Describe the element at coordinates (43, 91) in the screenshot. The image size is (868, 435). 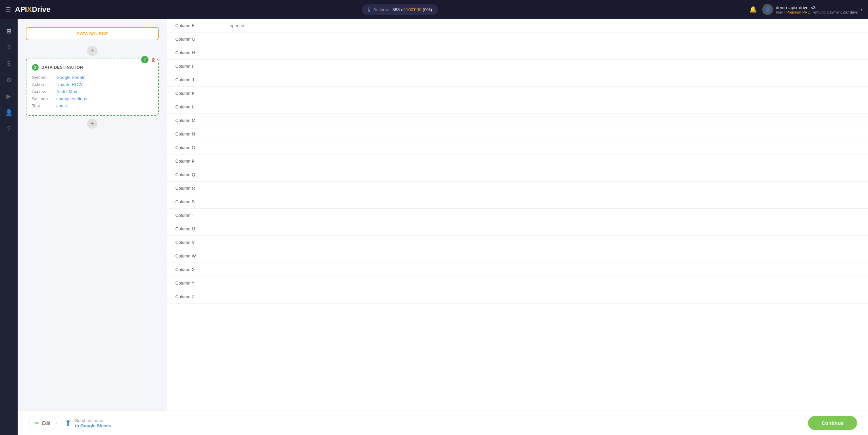
I see `access-label: Access` at that location.